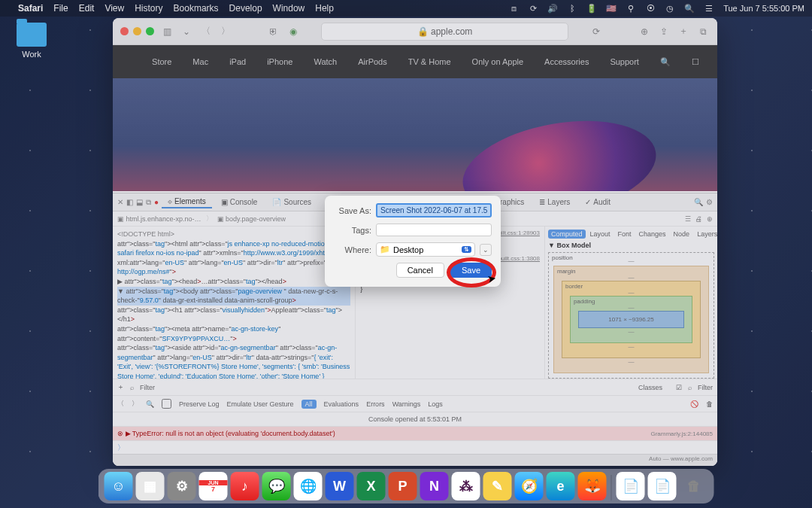 The height and width of the screenshot is (508, 812). What do you see at coordinates (710, 219) in the screenshot?
I see `target-icon: ⊕` at bounding box center [710, 219].